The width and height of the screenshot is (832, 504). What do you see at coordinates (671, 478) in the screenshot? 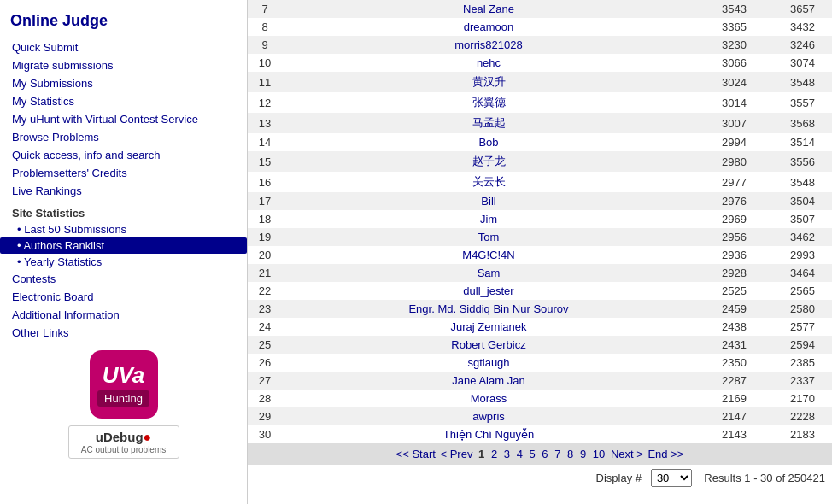
I see `display-select: 10203050100` at bounding box center [671, 478].